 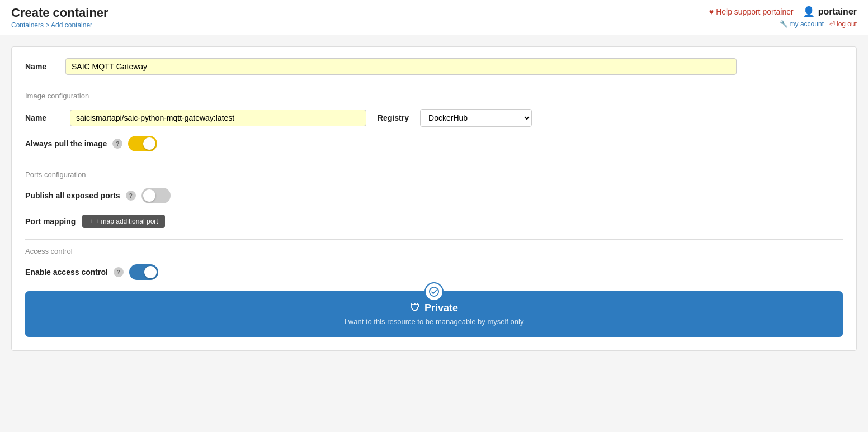 What do you see at coordinates (802, 24) in the screenshot?
I see `my-account-link: 🔧 my account` at bounding box center [802, 24].